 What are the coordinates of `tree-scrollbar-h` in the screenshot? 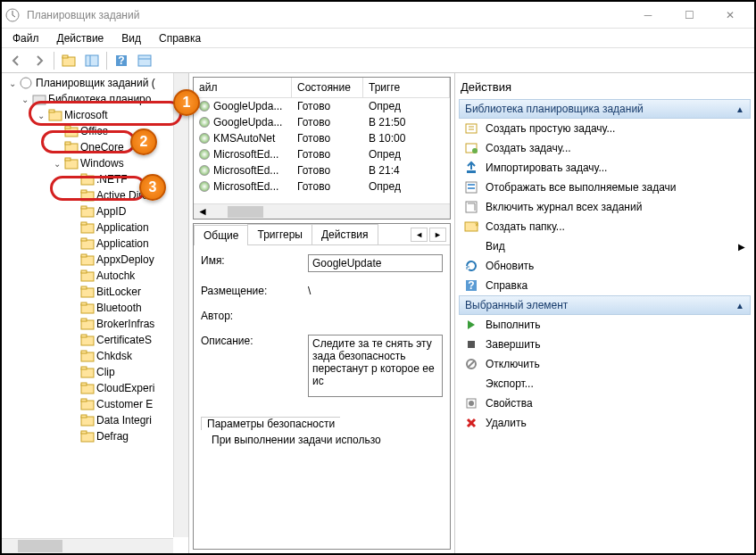 It's located at (87, 546).